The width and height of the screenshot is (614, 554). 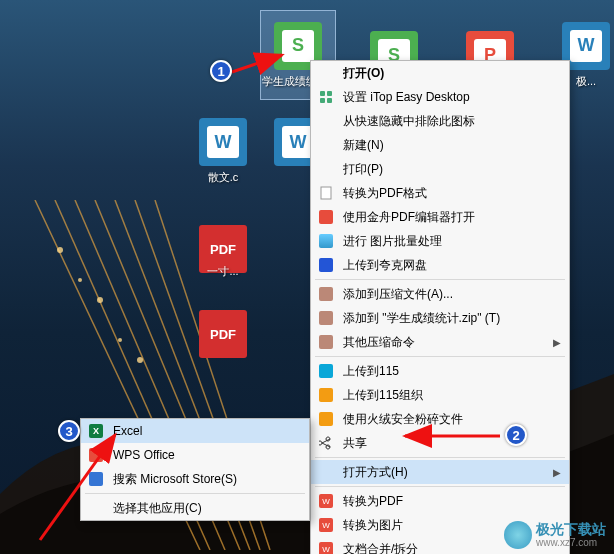 I want to click on watermark-icon, so click(x=518, y=535).